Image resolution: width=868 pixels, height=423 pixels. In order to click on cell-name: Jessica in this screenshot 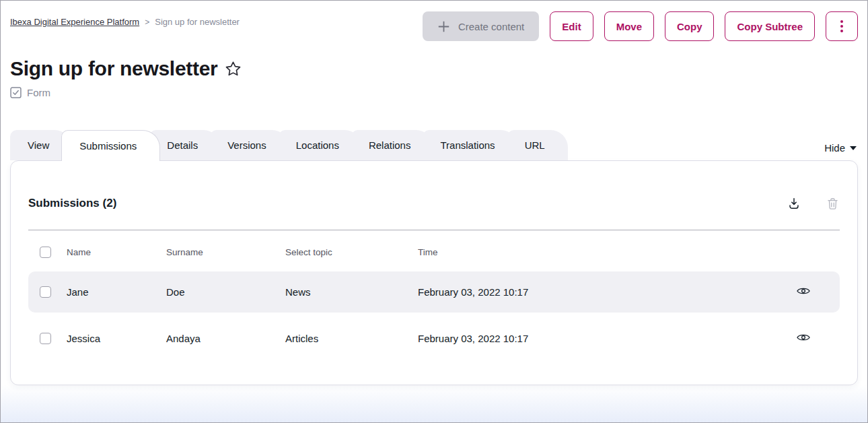, I will do `click(116, 338)`.